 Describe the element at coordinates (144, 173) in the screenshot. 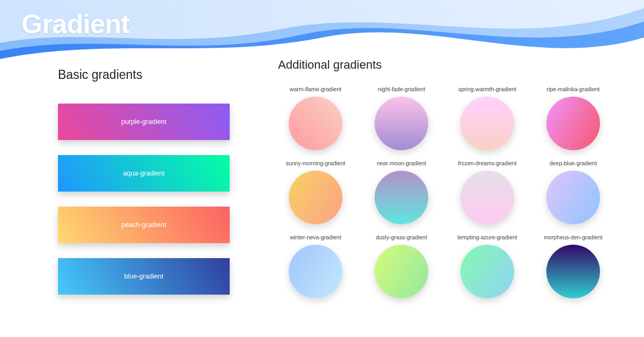

I see `gradient-bar: aqua-gradient` at that location.